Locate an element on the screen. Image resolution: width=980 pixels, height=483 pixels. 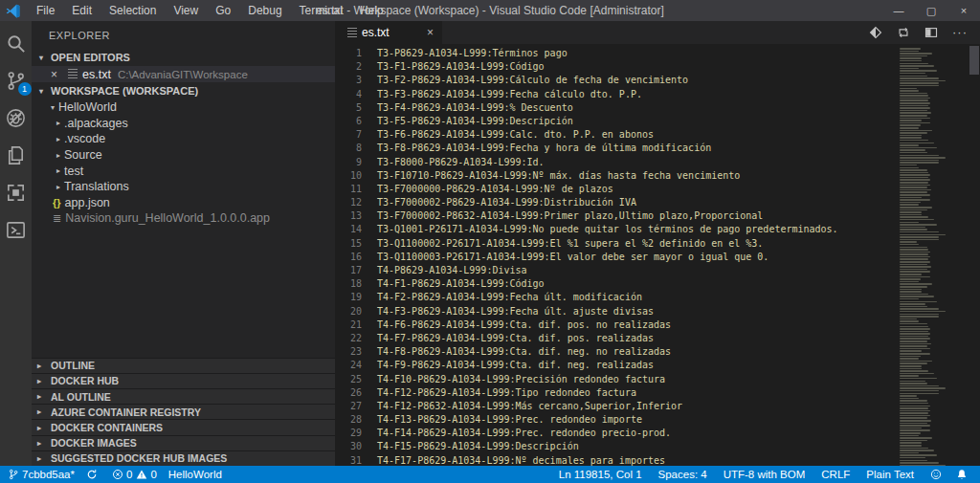
scrollbar-slider is located at coordinates (974, 60).